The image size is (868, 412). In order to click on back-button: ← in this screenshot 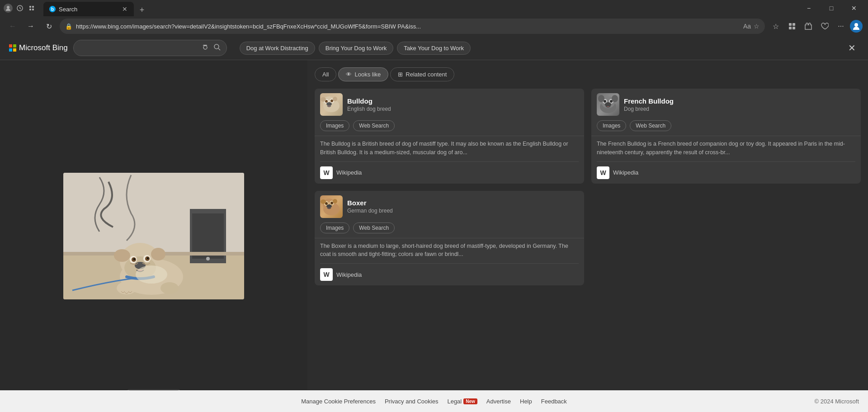, I will do `click(13, 26)`.